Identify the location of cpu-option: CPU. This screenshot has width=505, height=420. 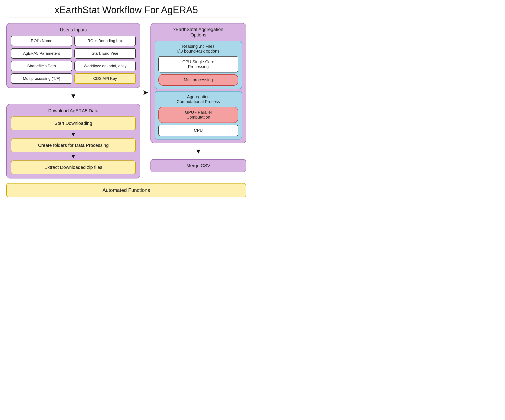
(198, 130).